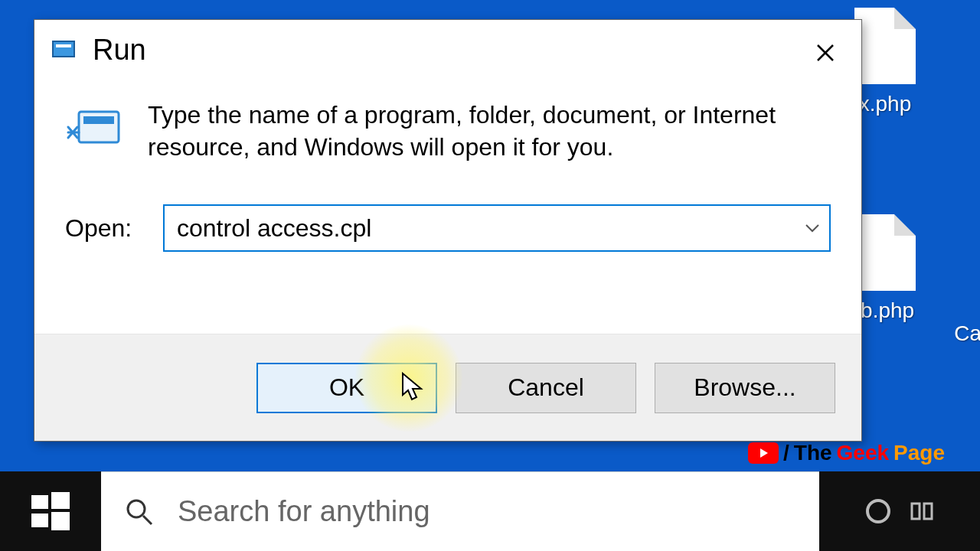 Image resolution: width=980 pixels, height=551 pixels. I want to click on start-button, so click(51, 511).